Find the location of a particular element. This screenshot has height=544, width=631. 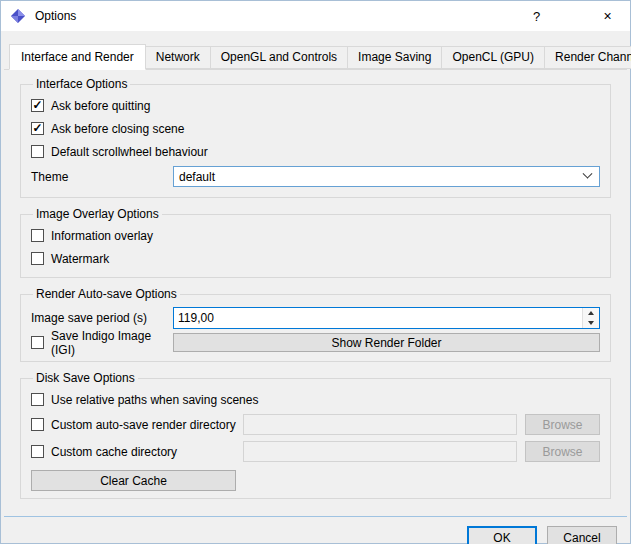

arrow-up-icon is located at coordinates (591, 313).